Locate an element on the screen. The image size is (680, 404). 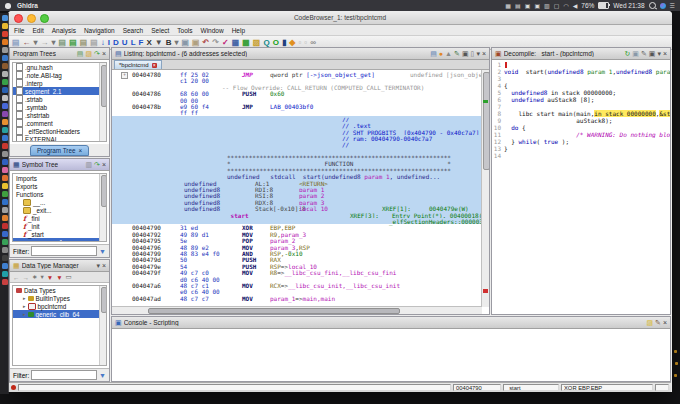
program-tree-item: .note.ABI-tag is located at coordinates (60, 75).